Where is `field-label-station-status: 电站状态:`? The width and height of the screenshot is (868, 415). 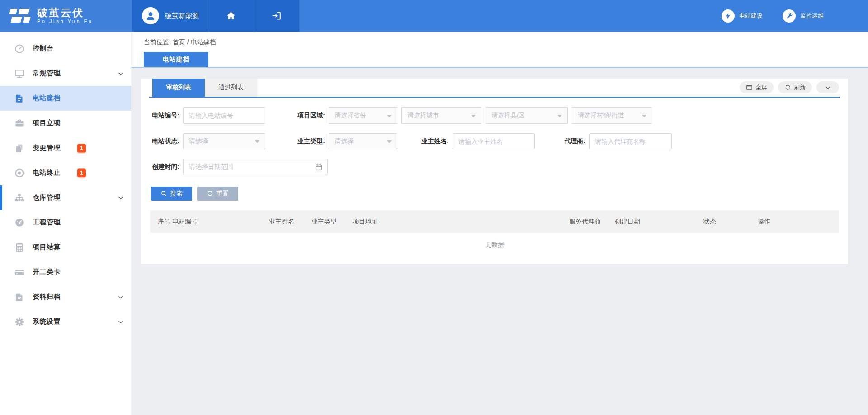 field-label-station-status: 电站状态: is located at coordinates (165, 141).